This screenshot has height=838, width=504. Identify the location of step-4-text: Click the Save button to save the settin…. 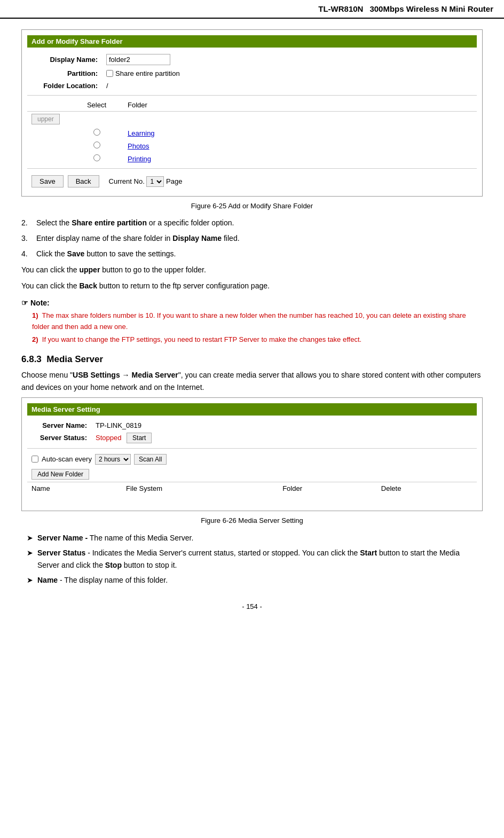
(106, 254).